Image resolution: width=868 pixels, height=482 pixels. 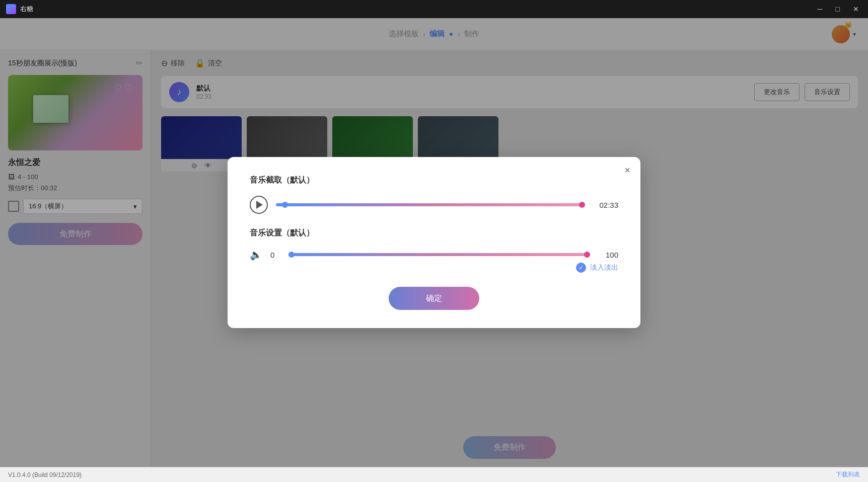 What do you see at coordinates (434, 298) in the screenshot?
I see `confirm-button: 确定` at bounding box center [434, 298].